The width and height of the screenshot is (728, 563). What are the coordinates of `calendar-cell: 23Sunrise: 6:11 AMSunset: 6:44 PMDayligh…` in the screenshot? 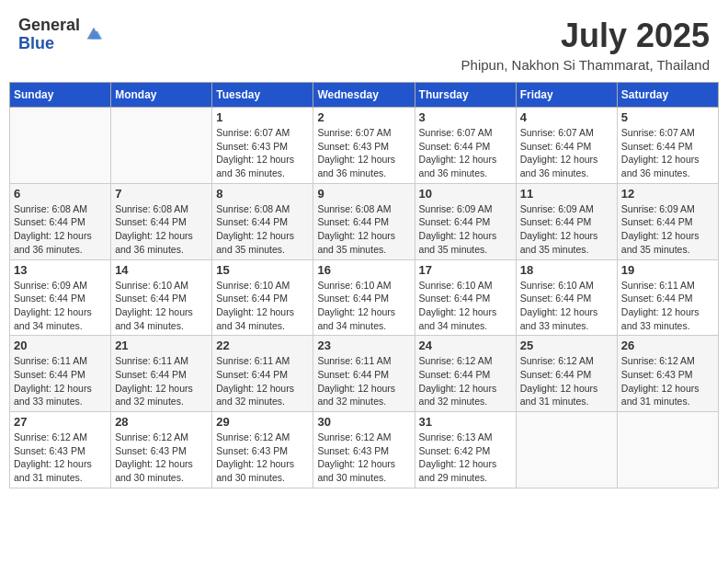 It's located at (364, 373).